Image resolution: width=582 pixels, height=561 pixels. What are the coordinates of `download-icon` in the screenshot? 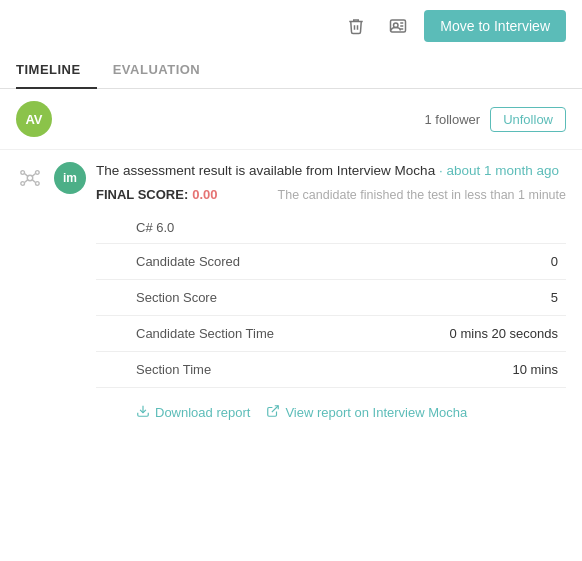 It's located at (143, 412).